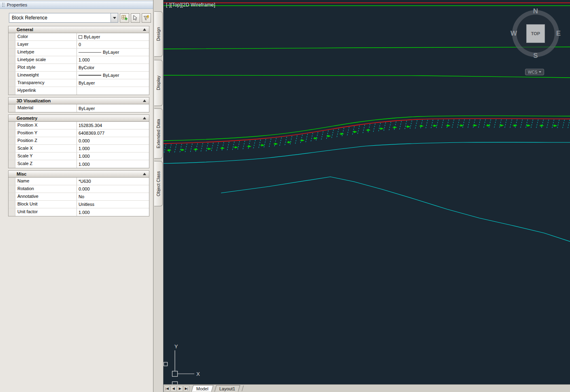 This screenshot has width=570, height=392. Describe the element at coordinates (113, 133) in the screenshot. I see `property-value: 6408369.077` at that location.